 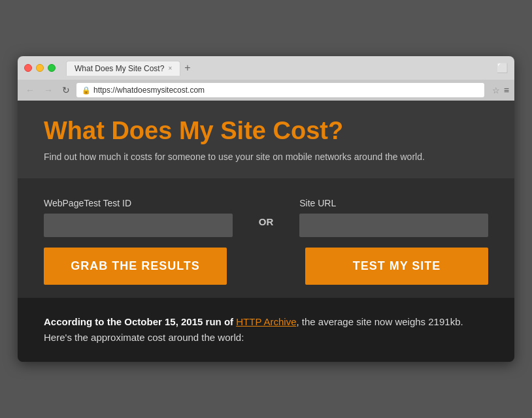 What do you see at coordinates (48, 90) in the screenshot?
I see `forward-button: →` at bounding box center [48, 90].